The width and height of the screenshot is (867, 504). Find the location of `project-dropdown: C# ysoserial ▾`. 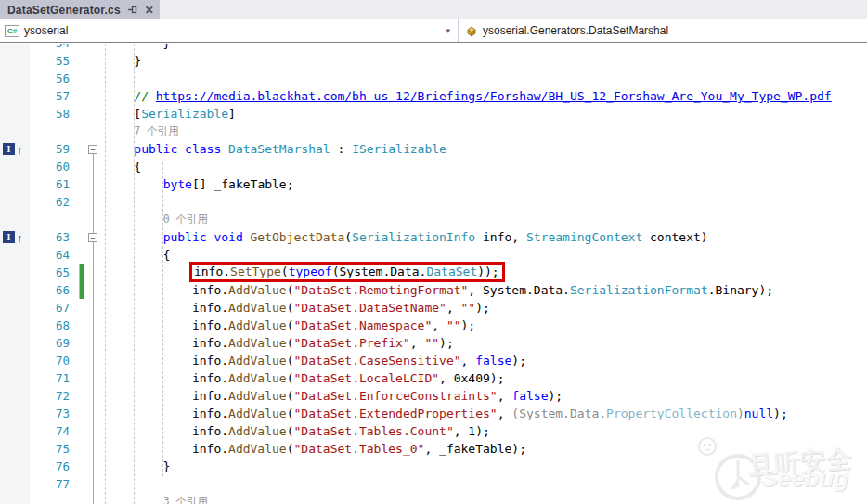

project-dropdown: C# ysoserial ▾ is located at coordinates (229, 31).